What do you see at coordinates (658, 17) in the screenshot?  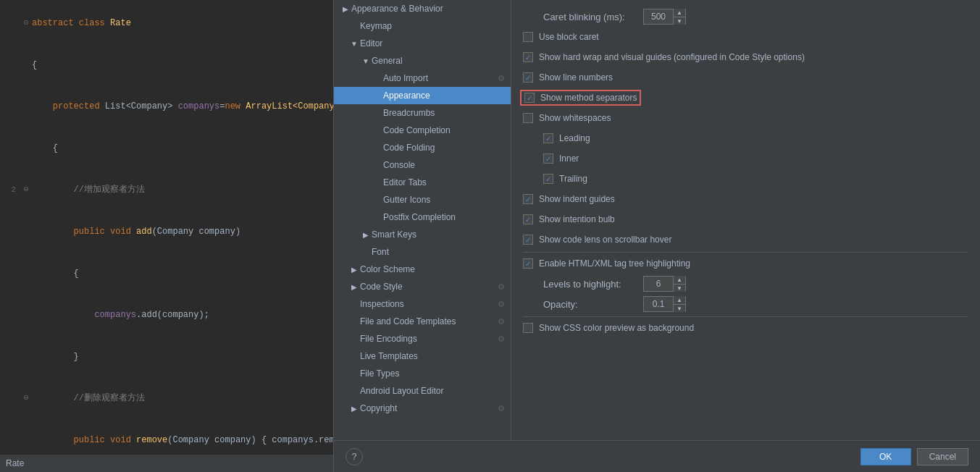 I see `spinbox-value-caret-blinking: 500` at bounding box center [658, 17].